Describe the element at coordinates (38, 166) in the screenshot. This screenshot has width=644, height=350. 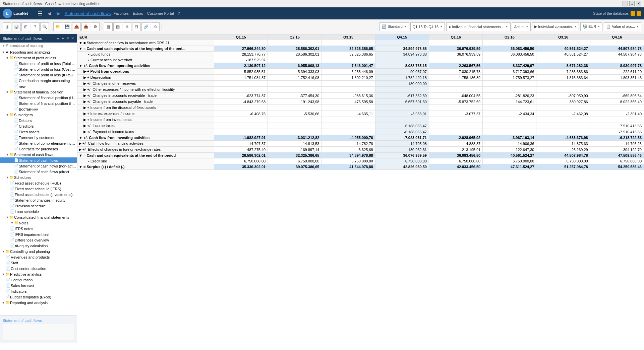
I see `sidebar-item-cf-nonactive: 📄 Statement of cash flows (non-active)` at that location.